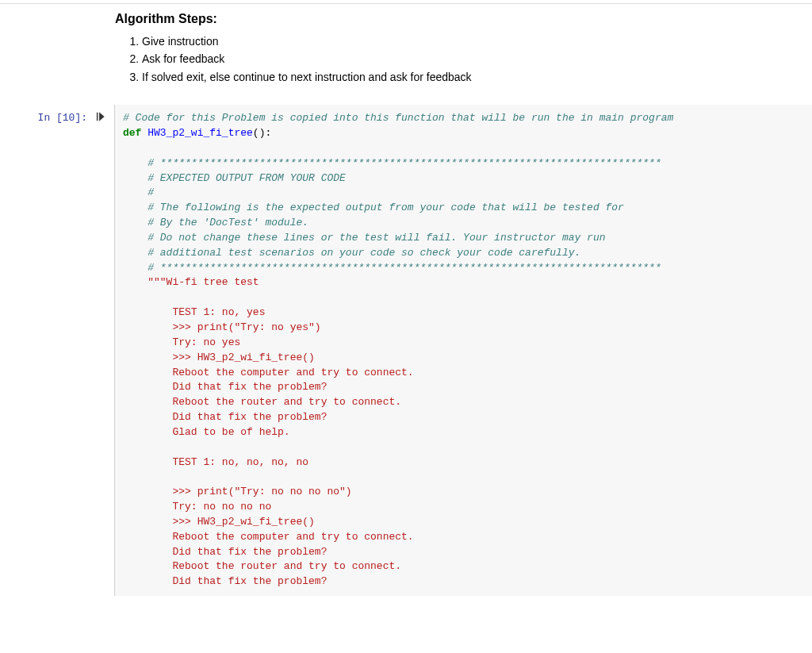 The image size is (812, 653). What do you see at coordinates (247, 178) in the screenshot?
I see `body-comment-1: # EXPECTED OUTPUT FROM YOUR CODE` at bounding box center [247, 178].